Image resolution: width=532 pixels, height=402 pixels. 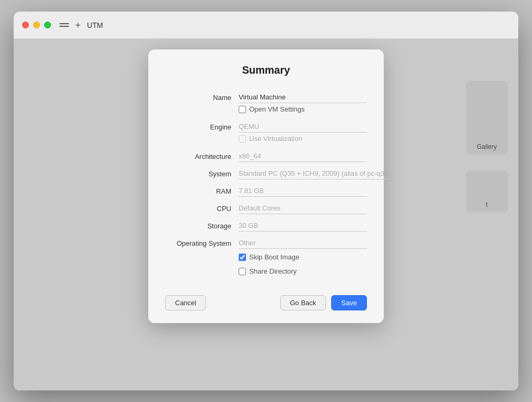 What do you see at coordinates (81, 25) in the screenshot?
I see `titlebar-center: + UTM` at bounding box center [81, 25].